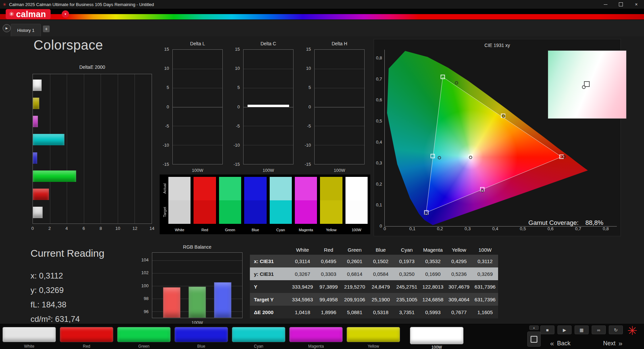 The width and height of the screenshot is (644, 349). I want to click on bar-red, so click(172, 303).